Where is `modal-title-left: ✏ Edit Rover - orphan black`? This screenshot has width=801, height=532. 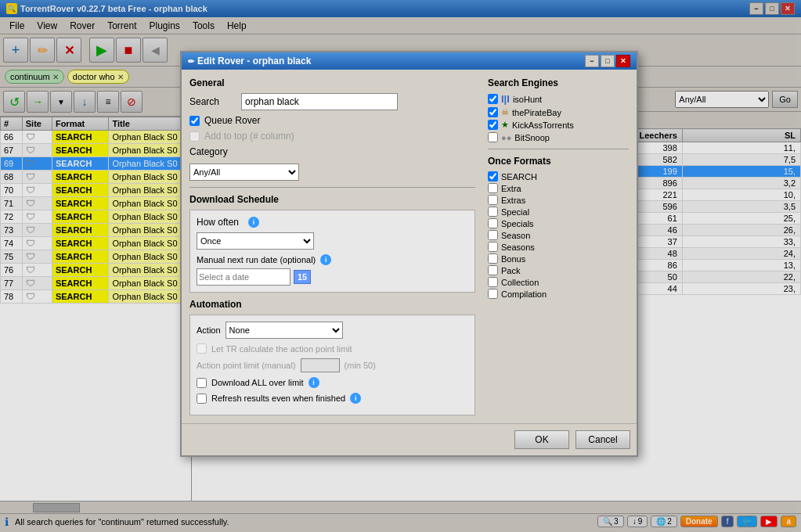
modal-title-left: ✏ Edit Rover - orphan black is located at coordinates (249, 61).